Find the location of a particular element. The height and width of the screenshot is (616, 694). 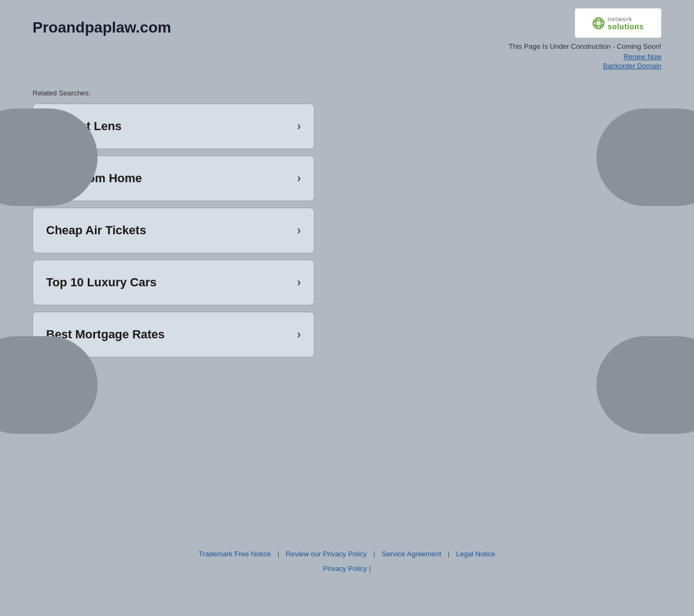

footer-privacy-policy-link: Review our Privacy Policy is located at coordinates (326, 554).